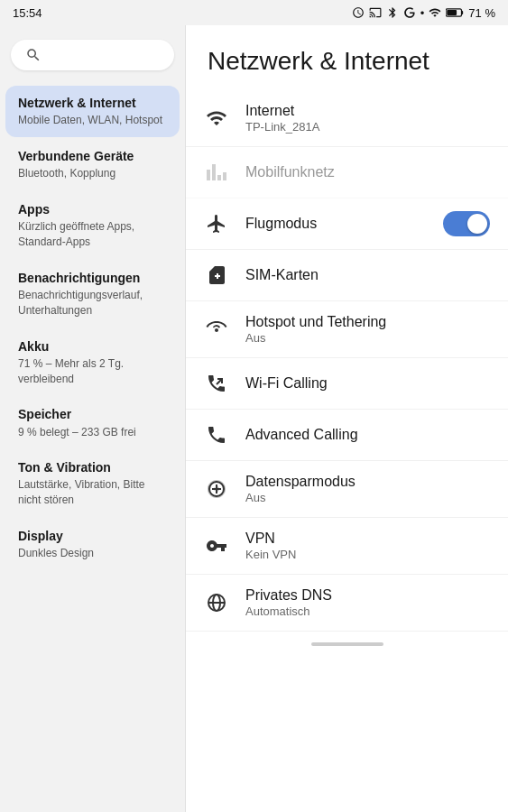  Describe the element at coordinates (346, 330) in the screenshot. I see `settings-item-hotspot: Hotspot und Tethering Aus` at that location.